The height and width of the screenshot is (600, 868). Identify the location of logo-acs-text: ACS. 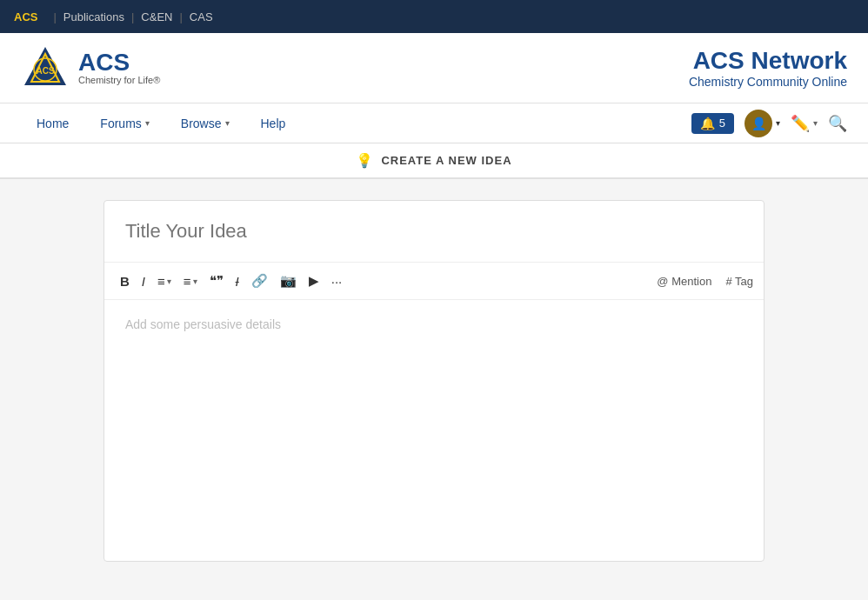
(119, 63).